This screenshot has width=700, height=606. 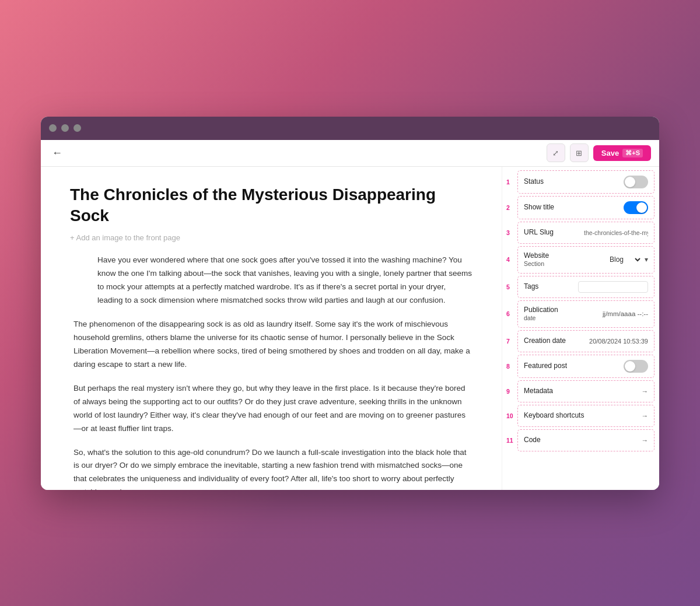 What do you see at coordinates (534, 182) in the screenshot?
I see `status-label: Status` at bounding box center [534, 182].